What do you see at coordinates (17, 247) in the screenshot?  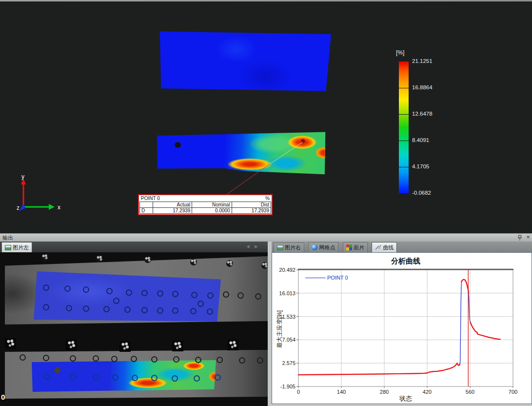 I see `tab-image-left: 图片左` at bounding box center [17, 247].